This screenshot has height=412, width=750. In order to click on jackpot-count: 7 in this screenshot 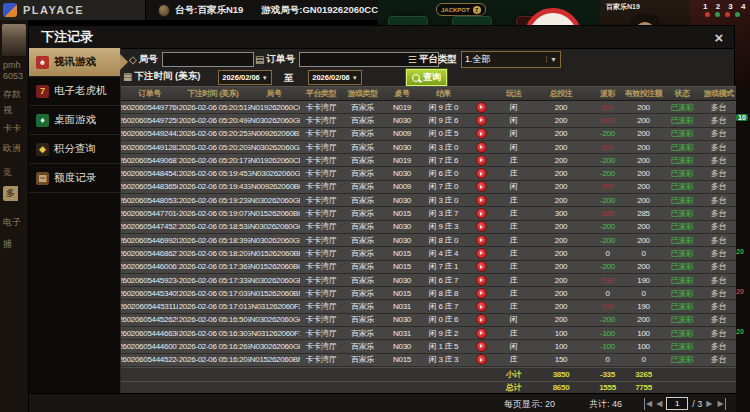, I will do `click(477, 10)`.